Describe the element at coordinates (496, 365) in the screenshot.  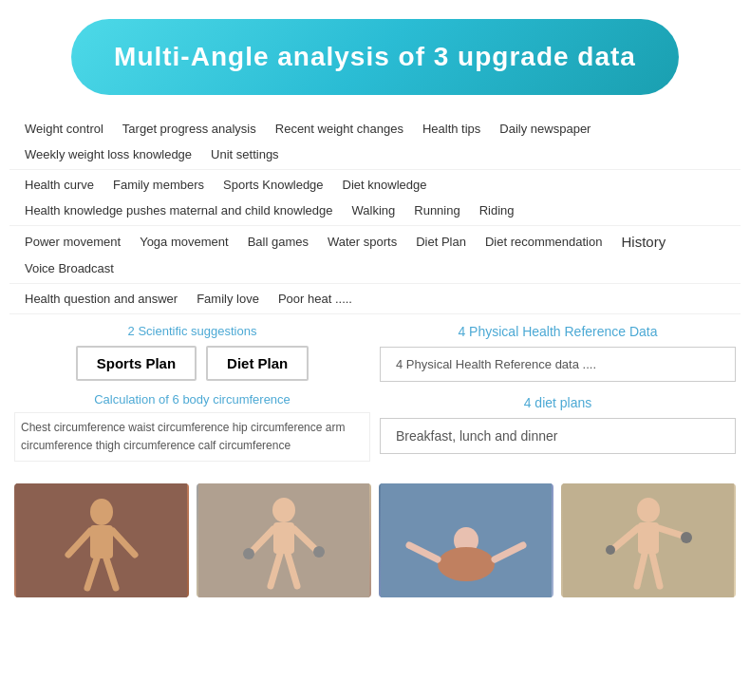
I see `reference-data-text: 4 Physical Health Reference data ....` at that location.